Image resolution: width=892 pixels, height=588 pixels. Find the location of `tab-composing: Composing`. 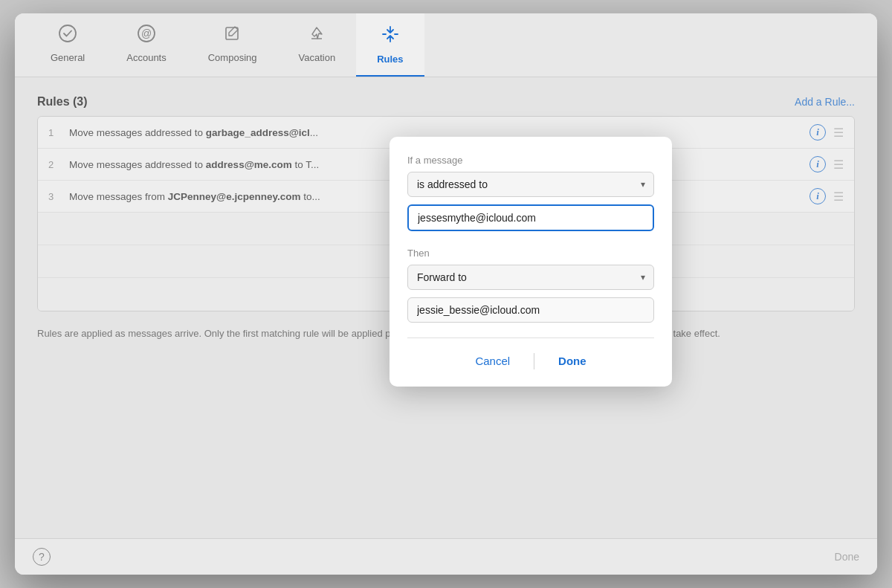

tab-composing: Composing is located at coordinates (233, 45).